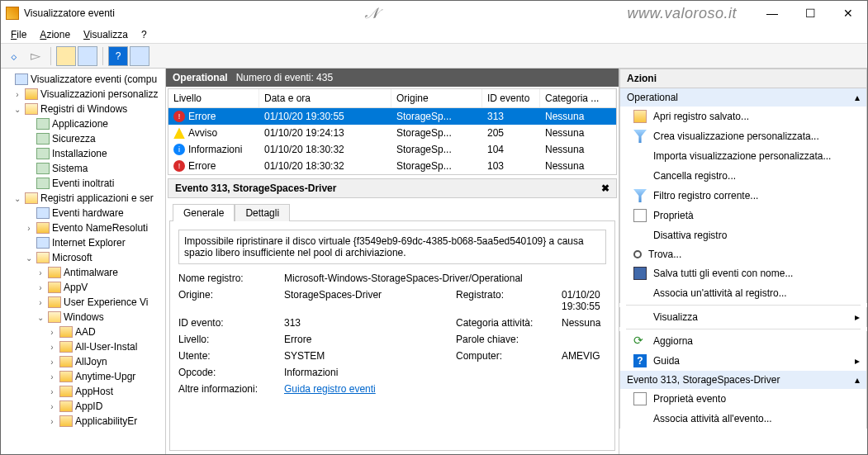 The height and width of the screenshot is (455, 868). What do you see at coordinates (743, 380) in the screenshot?
I see `actions-section-event: Evento 313, StorageSpaces-Driver▴` at bounding box center [743, 380].